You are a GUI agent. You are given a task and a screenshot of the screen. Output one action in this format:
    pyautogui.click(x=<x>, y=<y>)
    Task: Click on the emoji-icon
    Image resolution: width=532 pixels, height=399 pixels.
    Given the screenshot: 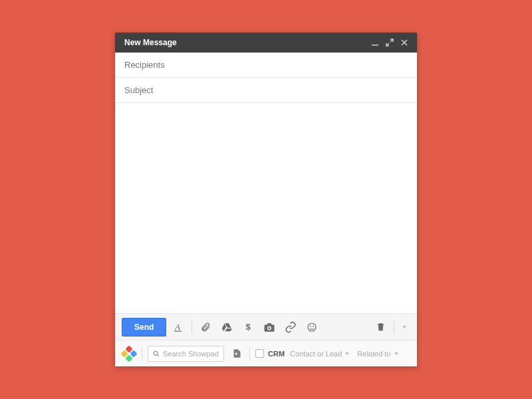 What is the action you would take?
    pyautogui.click(x=312, y=327)
    